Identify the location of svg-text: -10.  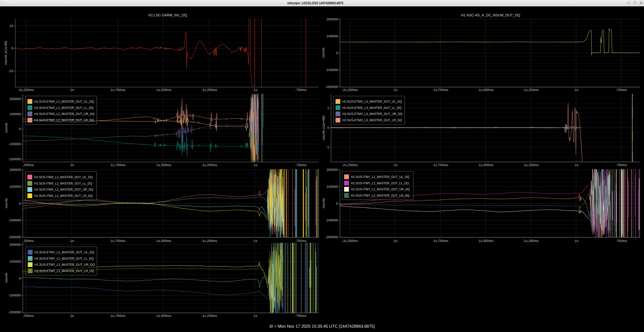
(11, 71).